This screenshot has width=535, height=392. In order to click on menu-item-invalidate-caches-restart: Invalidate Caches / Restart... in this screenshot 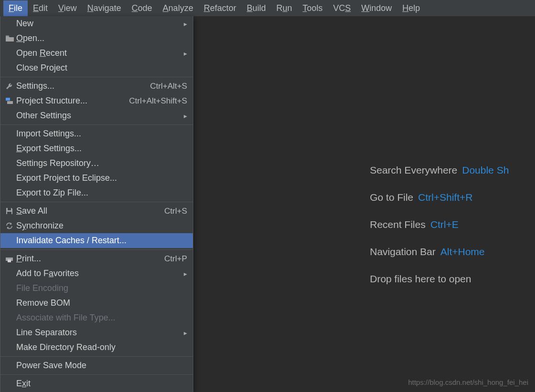, I will do `click(96, 240)`.